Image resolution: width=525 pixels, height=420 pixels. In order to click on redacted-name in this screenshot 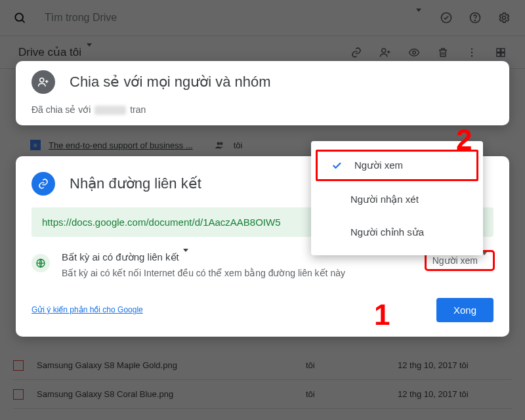, I will do `click(110, 110)`.